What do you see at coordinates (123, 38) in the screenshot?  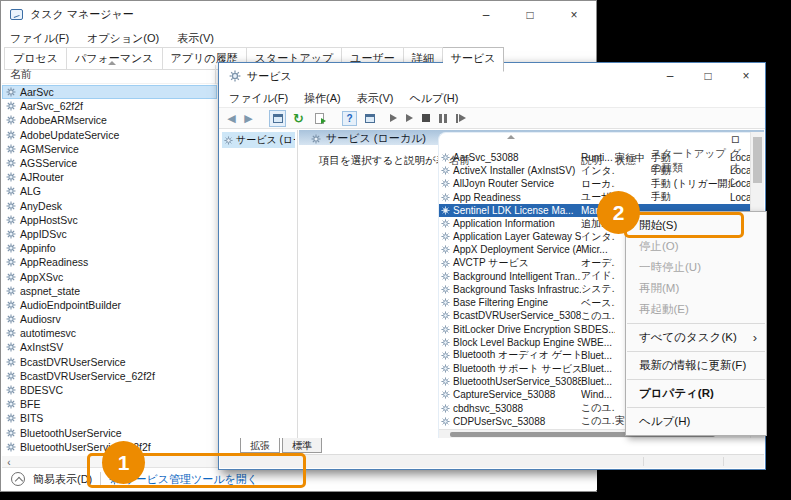 I see `menu-options: オプション(O)` at bounding box center [123, 38].